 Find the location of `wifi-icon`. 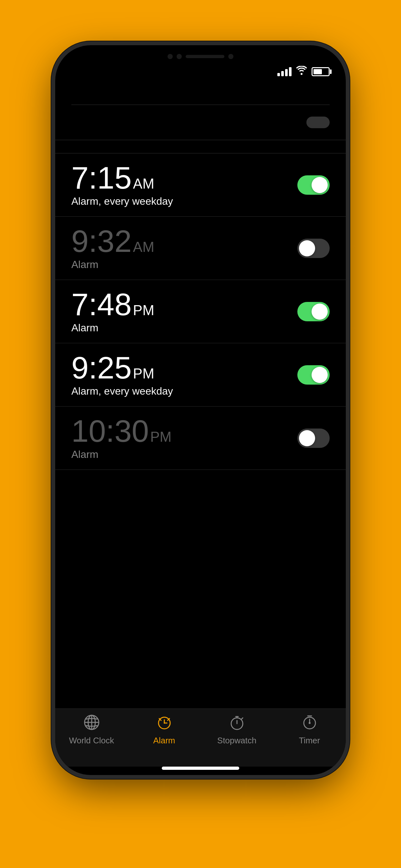

wifi-icon is located at coordinates (302, 71).